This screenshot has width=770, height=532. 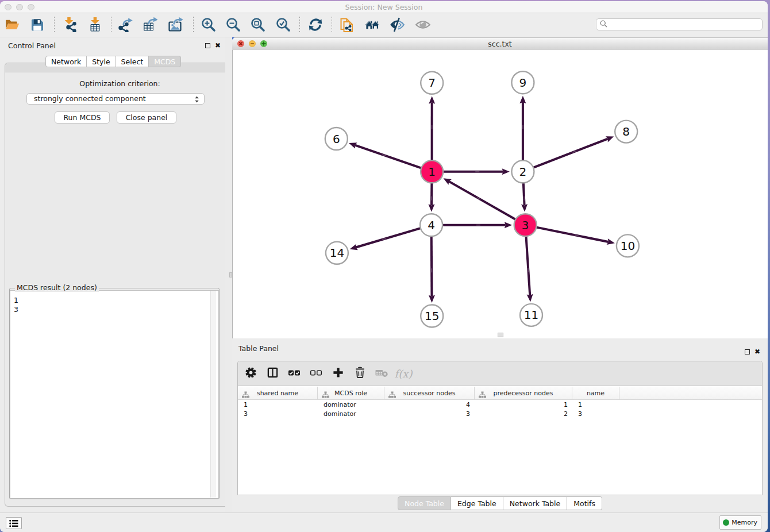 I want to click on table-panel-title: Table Panel, so click(x=259, y=348).